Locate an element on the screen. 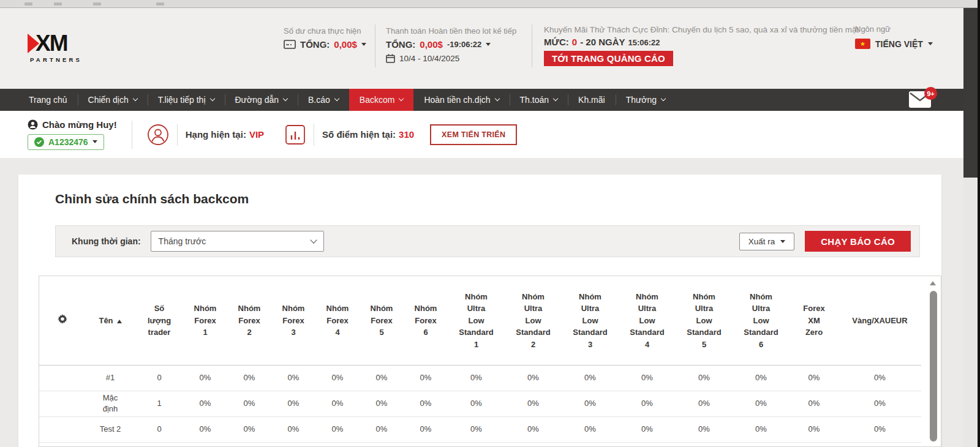 The width and height of the screenshot is (980, 447). pending-balance-dropdown: TỔNG: 0,00$ is located at coordinates (325, 44).